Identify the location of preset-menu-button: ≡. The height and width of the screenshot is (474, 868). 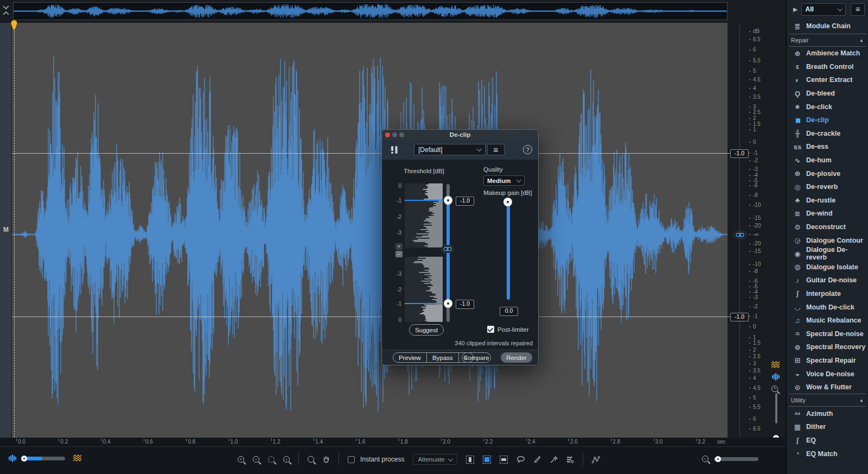
(496, 150).